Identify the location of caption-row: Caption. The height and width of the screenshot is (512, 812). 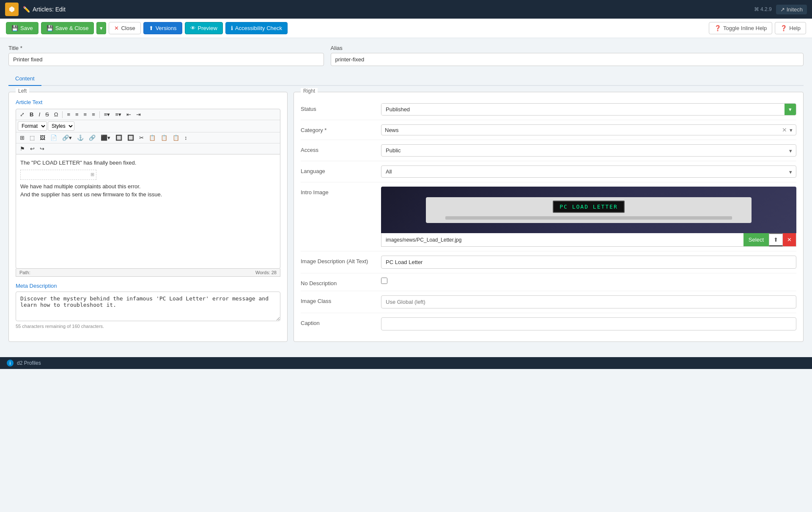
(549, 324).